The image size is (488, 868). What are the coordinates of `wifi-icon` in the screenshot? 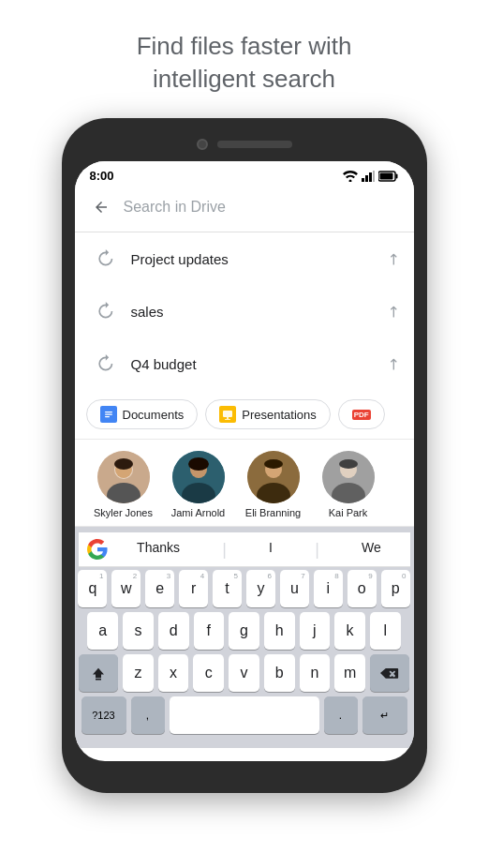 It's located at (350, 176).